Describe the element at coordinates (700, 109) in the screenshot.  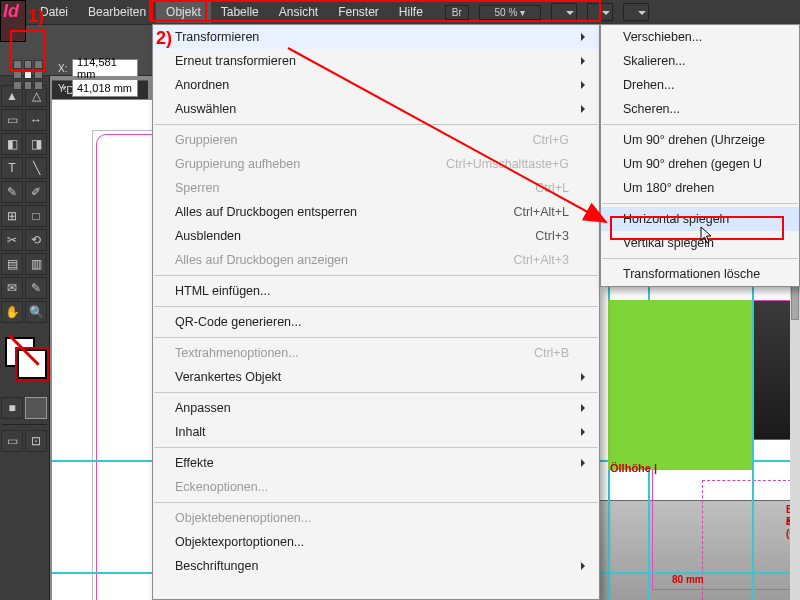
I see `item-scheren: Scheren...` at that location.